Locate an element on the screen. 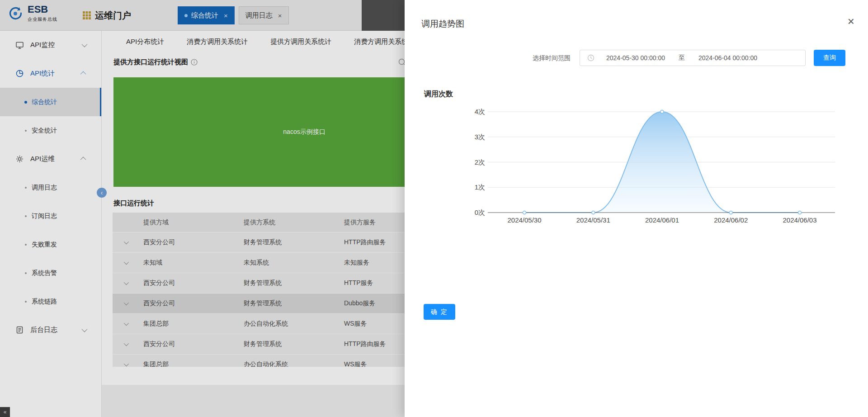 The image size is (868, 417). time-range-label: 选择时间范围 is located at coordinates (552, 58).